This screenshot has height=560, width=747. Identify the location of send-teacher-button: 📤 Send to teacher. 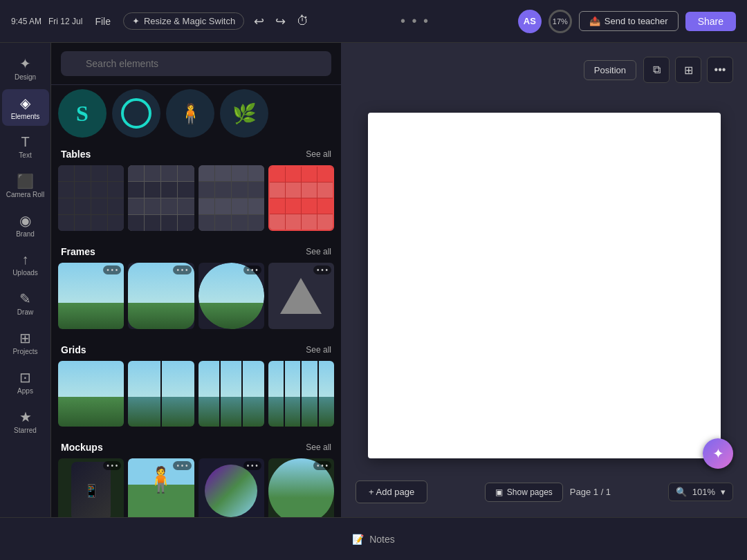
(629, 21).